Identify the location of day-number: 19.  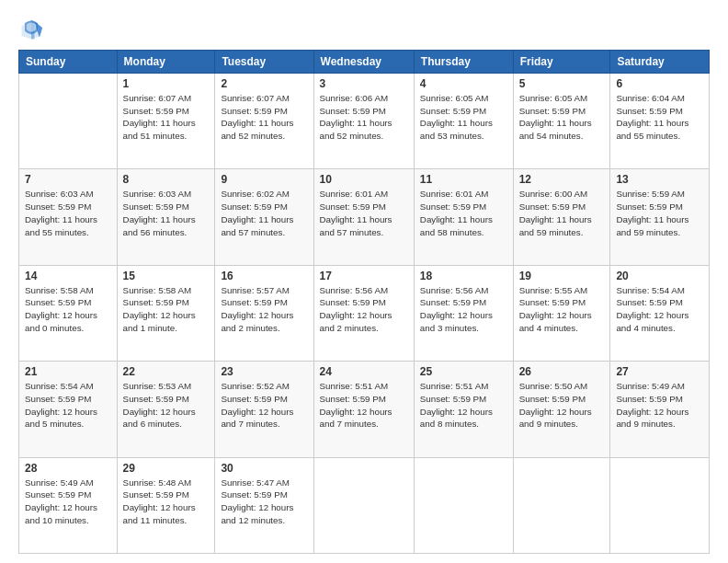
(563, 276).